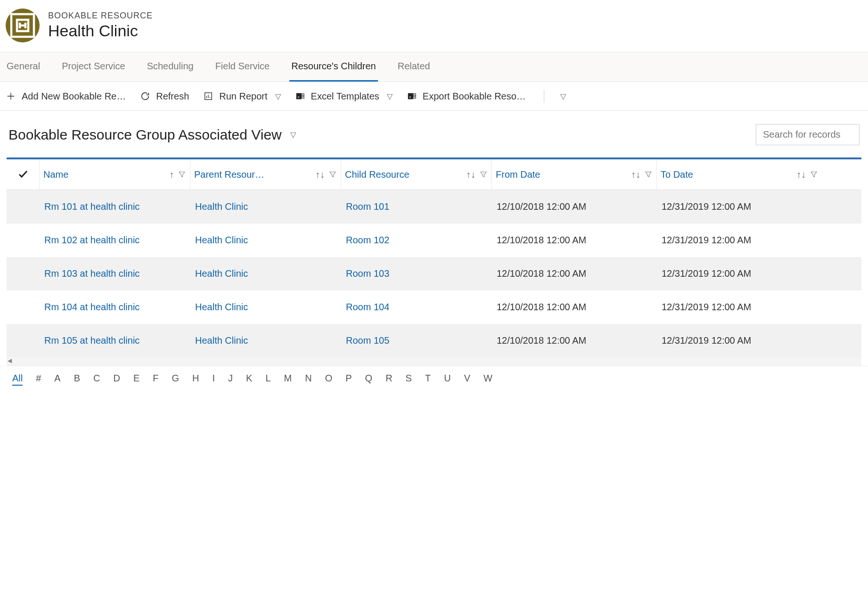  I want to click on alpha-hash: #, so click(39, 379).